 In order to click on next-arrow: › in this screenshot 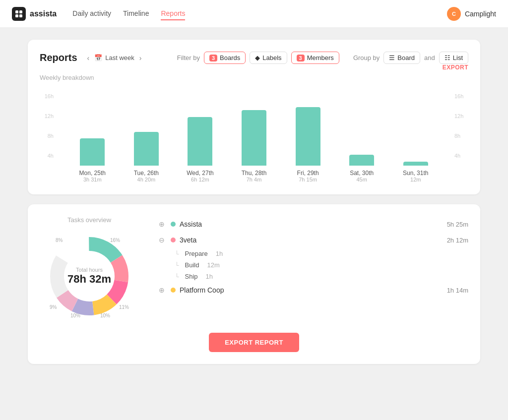, I will do `click(141, 58)`.